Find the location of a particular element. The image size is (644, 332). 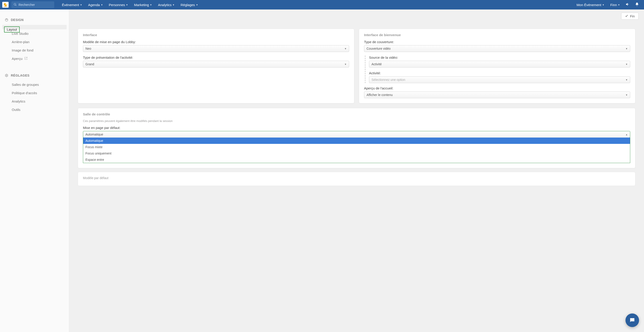

sidebar-group-design: DESIGN is located at coordinates (34, 20).